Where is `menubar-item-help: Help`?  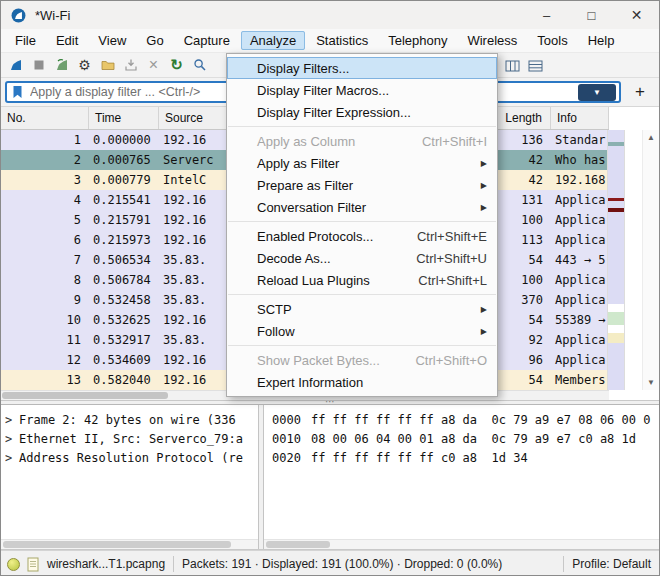
menubar-item-help: Help is located at coordinates (602, 40).